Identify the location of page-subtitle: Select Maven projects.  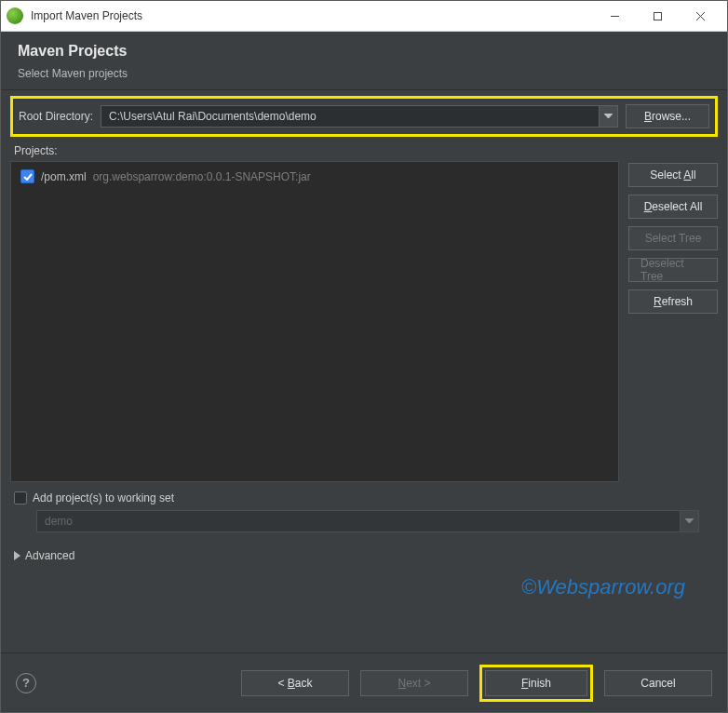
(364, 74).